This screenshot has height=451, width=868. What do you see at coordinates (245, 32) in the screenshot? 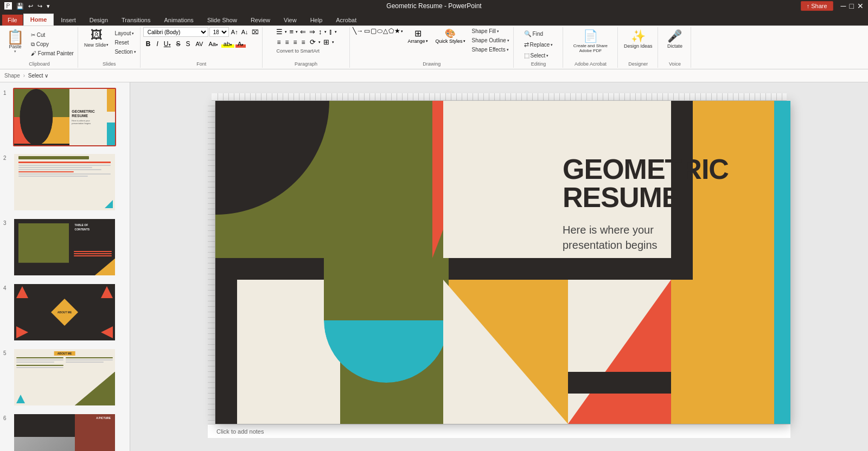
I see `decrease-font-button: A↓` at bounding box center [245, 32].